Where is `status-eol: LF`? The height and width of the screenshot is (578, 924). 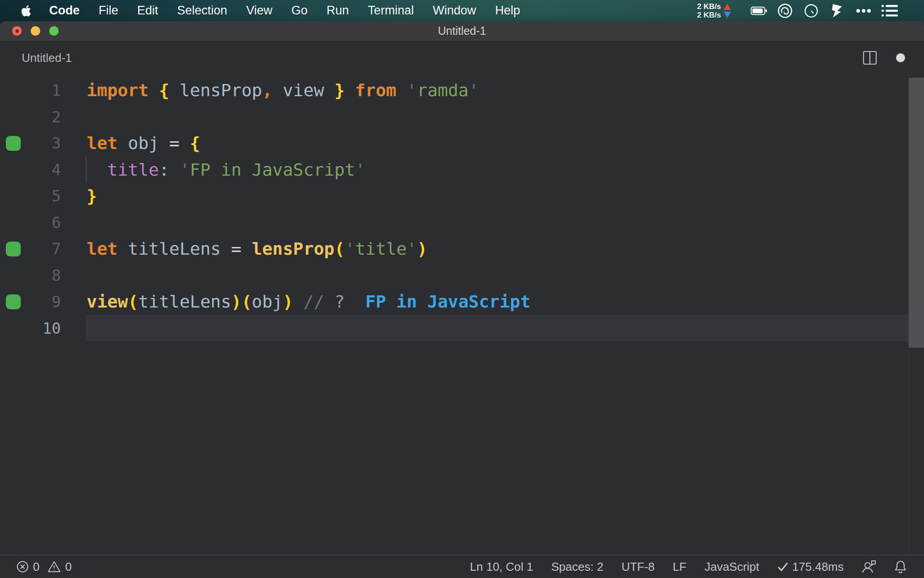 status-eol: LF is located at coordinates (679, 567).